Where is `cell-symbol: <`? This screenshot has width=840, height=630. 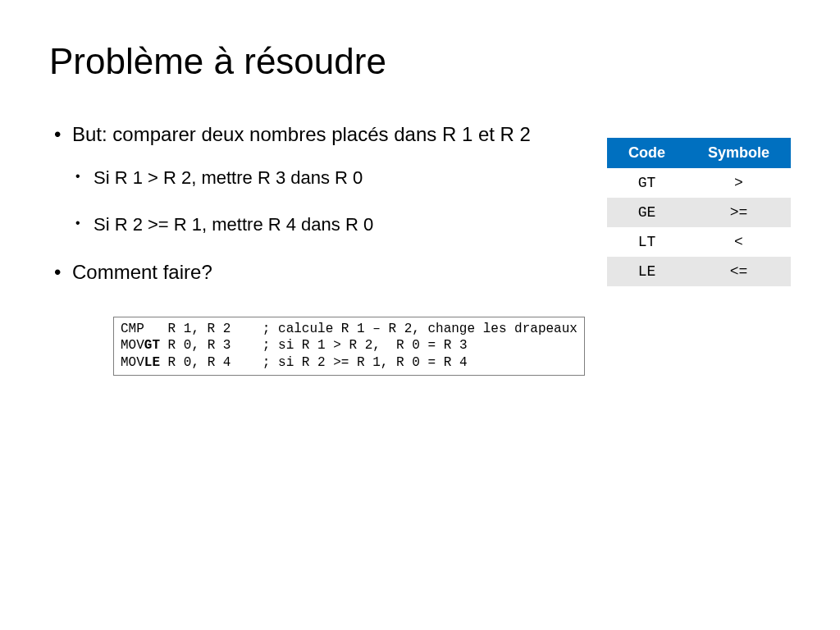 cell-symbol: < is located at coordinates (738, 242).